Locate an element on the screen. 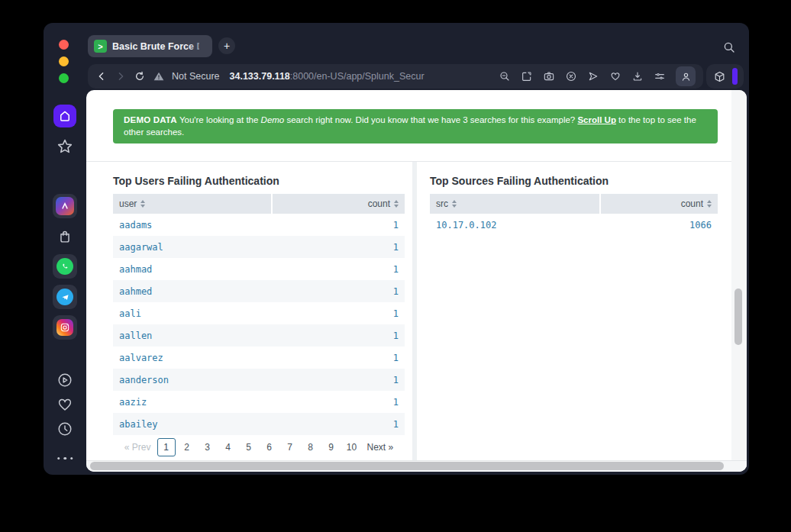 Image resolution: width=791 pixels, height=532 pixels. sidebar-item-history is located at coordinates (65, 429).